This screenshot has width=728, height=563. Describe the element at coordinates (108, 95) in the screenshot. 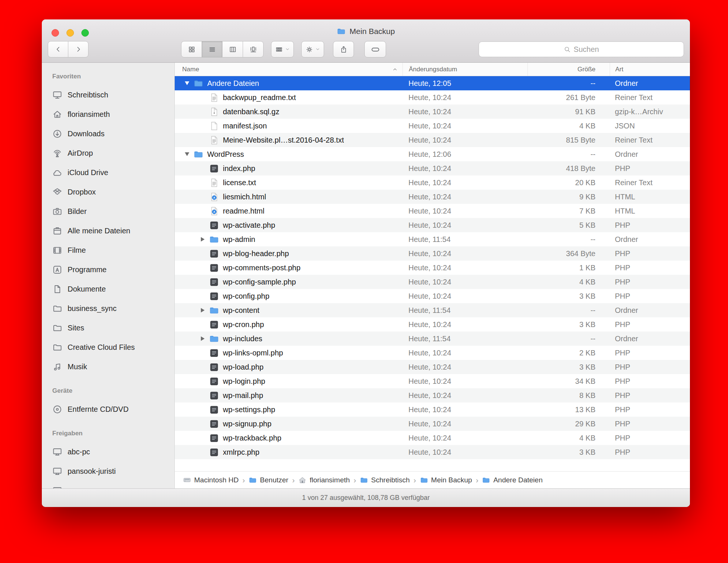

I see `sidebar-item-schreibtisch: Schreibtisch` at that location.